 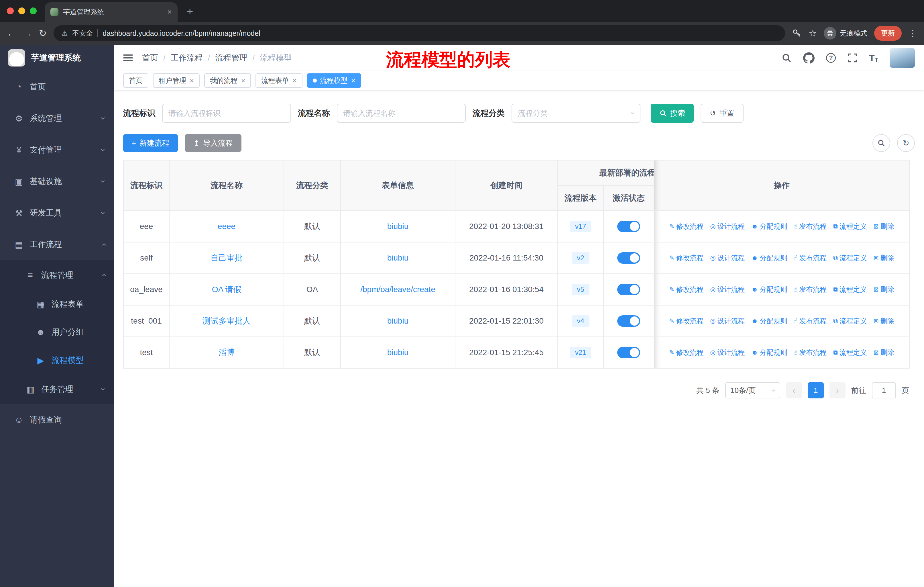 What do you see at coordinates (57, 332) in the screenshot?
I see `sidebar-item-user-group: ☻ 用户分组` at bounding box center [57, 332].